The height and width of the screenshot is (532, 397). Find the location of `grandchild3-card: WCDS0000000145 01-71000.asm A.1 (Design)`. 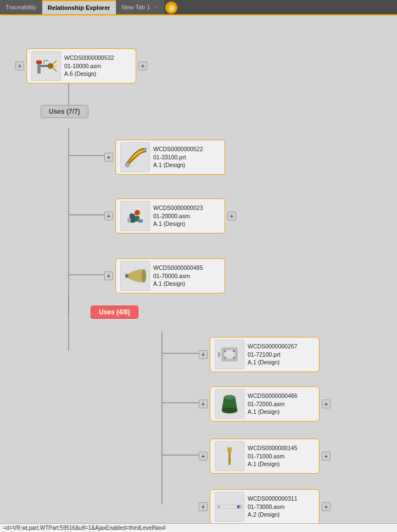

grandchild3-card: WCDS0000000145 01-71000.asm A.1 (Design) is located at coordinates (265, 456).